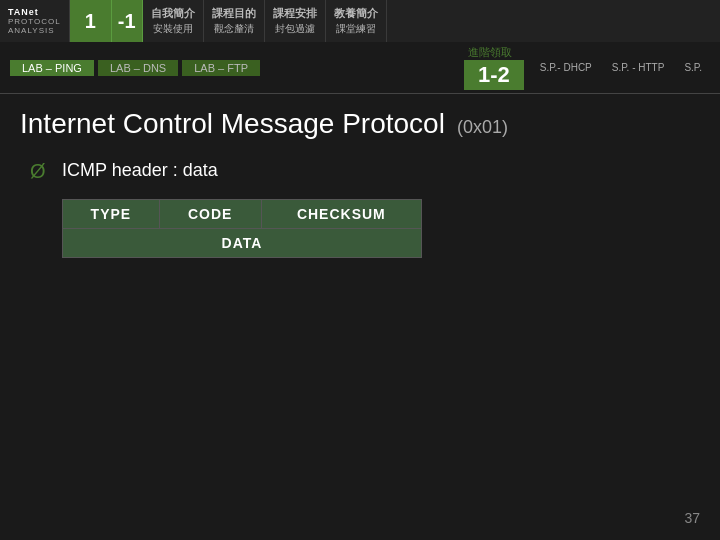 Image resolution: width=720 pixels, height=540 pixels. Describe the element at coordinates (91, 21) in the screenshot. I see `chapter-badge: 1` at that location.